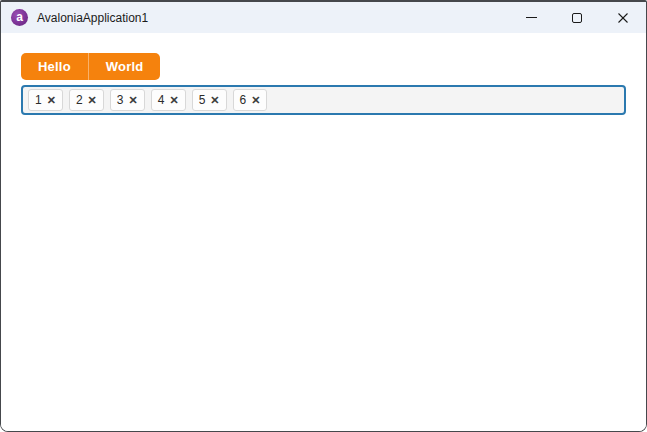  What do you see at coordinates (128, 100) in the screenshot?
I see `chip-3: 3 ✕` at bounding box center [128, 100].